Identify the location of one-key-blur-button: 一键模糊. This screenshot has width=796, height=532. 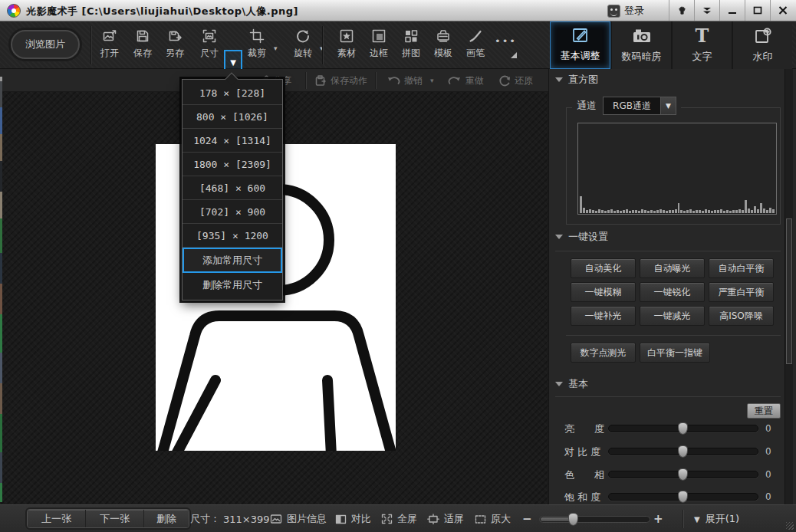
(603, 292).